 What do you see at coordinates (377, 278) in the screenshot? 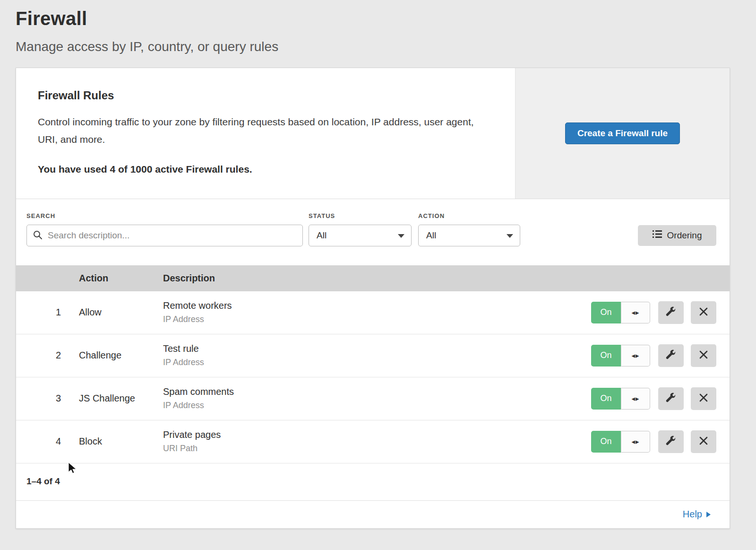
I see `description-column-header: Description` at bounding box center [377, 278].